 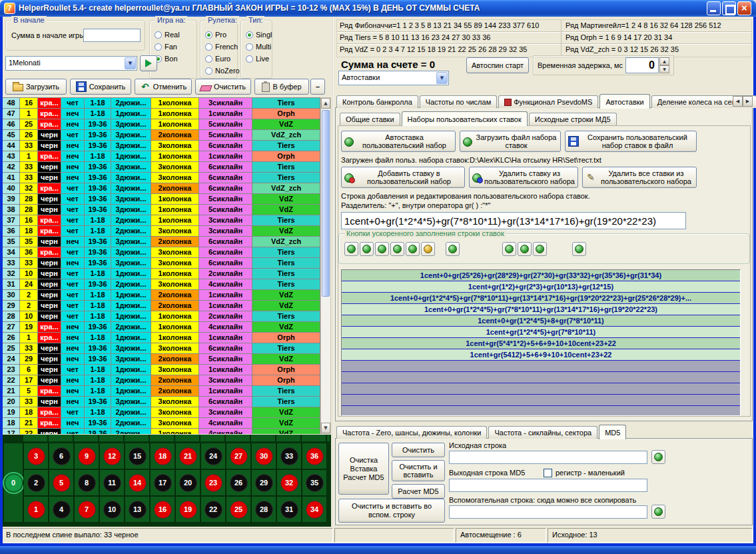 What do you see at coordinates (524, 177) in the screenshot?
I see `action-button: Удалить ставку из пользовательского набо…` at bounding box center [524, 177].